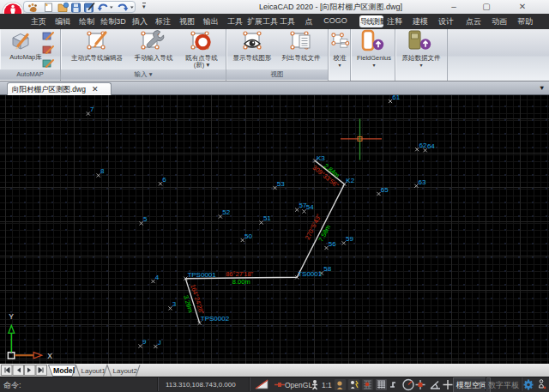  I want to click on svg-text: Y, so click(11, 317).